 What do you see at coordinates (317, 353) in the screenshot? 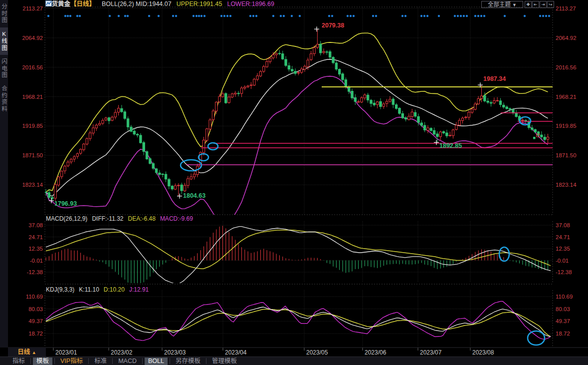
I see `svg-text: 2023/05` at bounding box center [317, 353].